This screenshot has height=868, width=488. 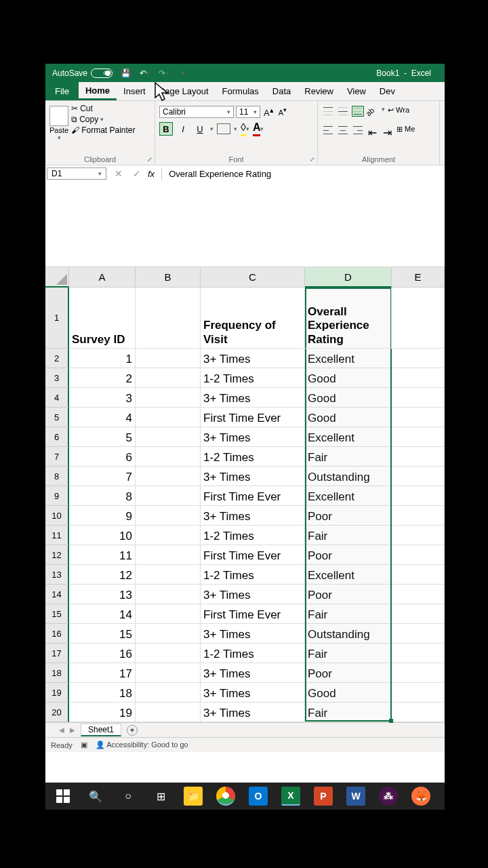 What do you see at coordinates (57, 654) in the screenshot?
I see `row-header: 17` at bounding box center [57, 654].